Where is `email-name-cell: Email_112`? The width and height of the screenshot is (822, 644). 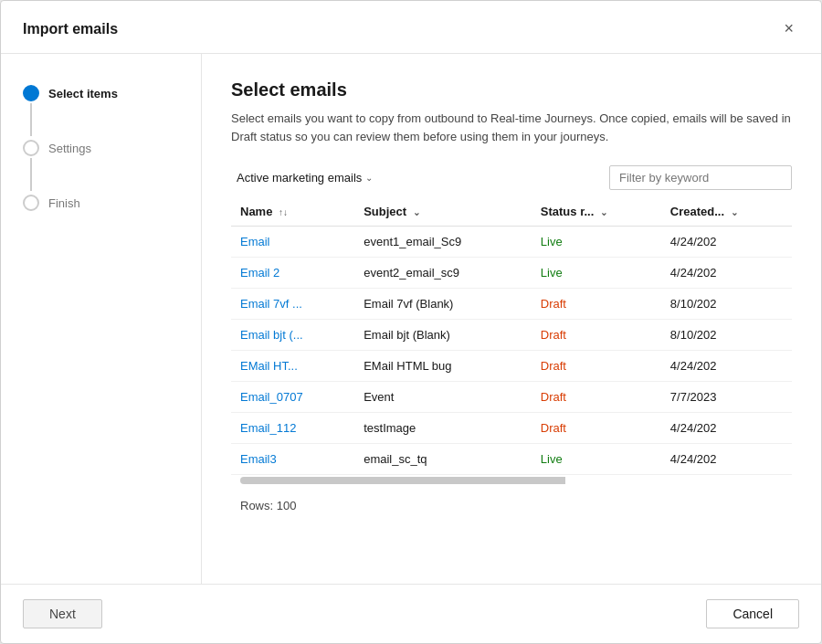
email-name-cell: Email_112 is located at coordinates (292, 428).